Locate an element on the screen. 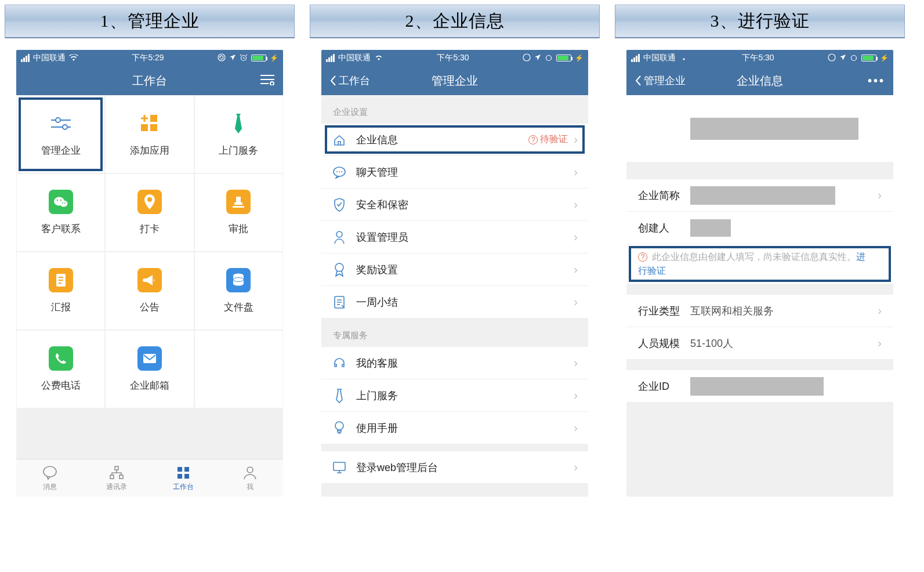 This screenshot has width=924, height=572. status-bar: 中国联通 下午5:30 ⚡ is located at coordinates (760, 58).